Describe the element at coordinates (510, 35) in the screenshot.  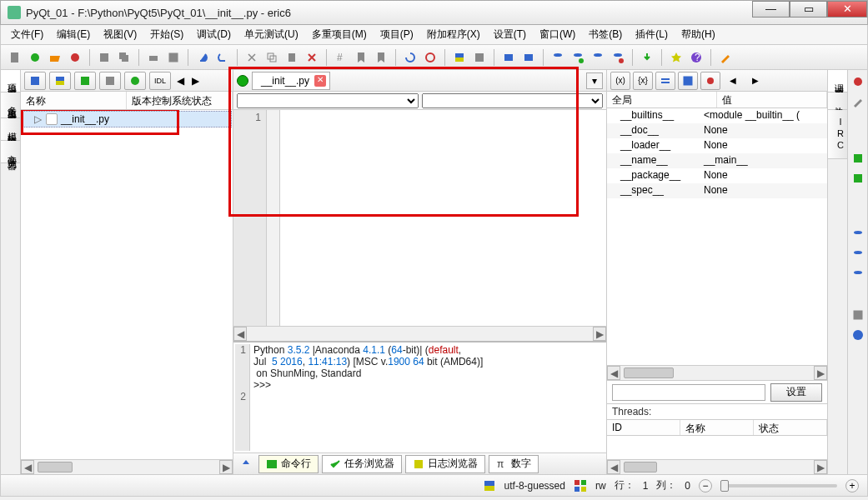
I see `menu-settings: 设置(T)` at that location.